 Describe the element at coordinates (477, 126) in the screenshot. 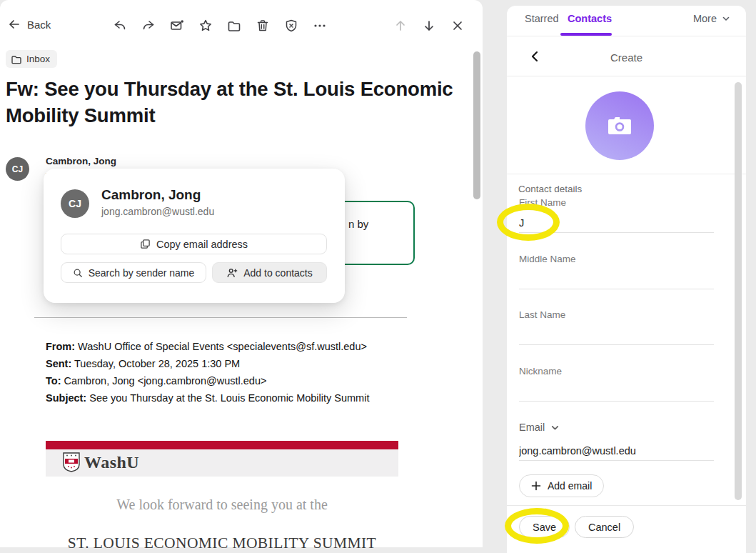

I see `mail-scrollbar` at that location.